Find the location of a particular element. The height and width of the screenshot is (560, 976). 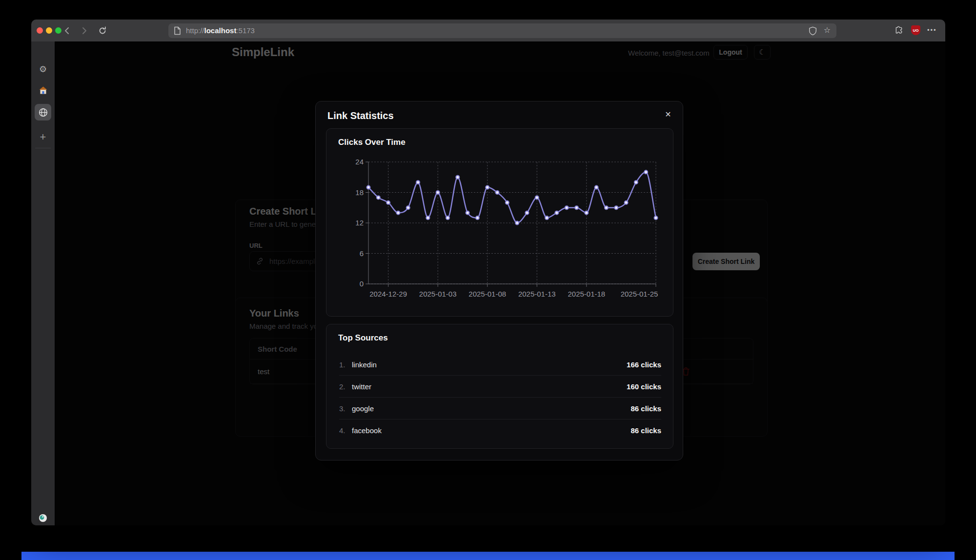

source-name: linkedin is located at coordinates (489, 365).